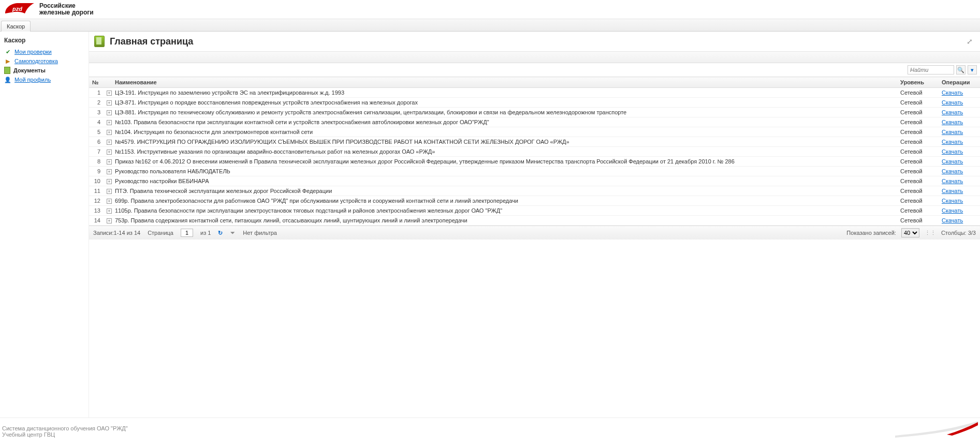 The width and height of the screenshot is (980, 448). I want to click on table-row: 6+№4579. ИНСТРУКЦИЯ ПО ОГРАЖДЕНИЮ ИЗОЛИР…, so click(534, 142).